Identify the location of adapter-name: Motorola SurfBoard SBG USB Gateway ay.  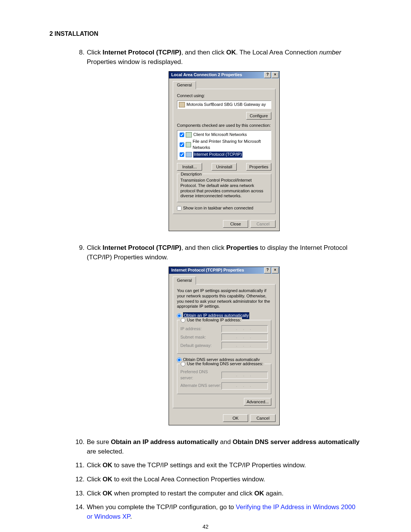
(226, 105).